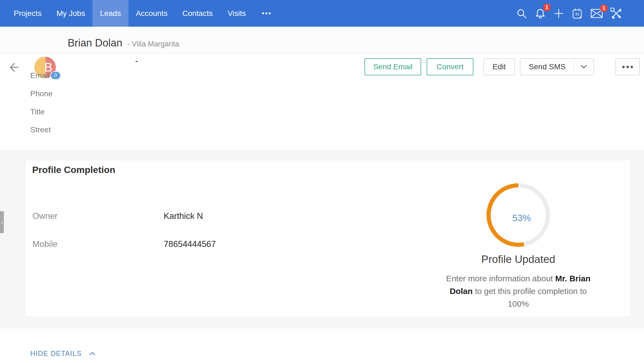 This screenshot has height=363, width=644. What do you see at coordinates (190, 244) in the screenshot?
I see `mobile-value: 78654444567` at bounding box center [190, 244].